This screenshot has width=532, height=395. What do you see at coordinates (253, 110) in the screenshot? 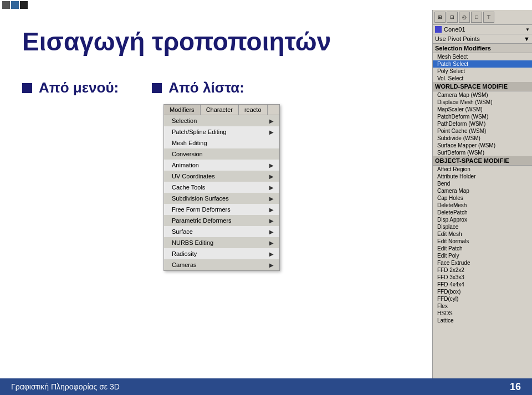
I see `tab-reacto: reacto` at bounding box center [253, 110].